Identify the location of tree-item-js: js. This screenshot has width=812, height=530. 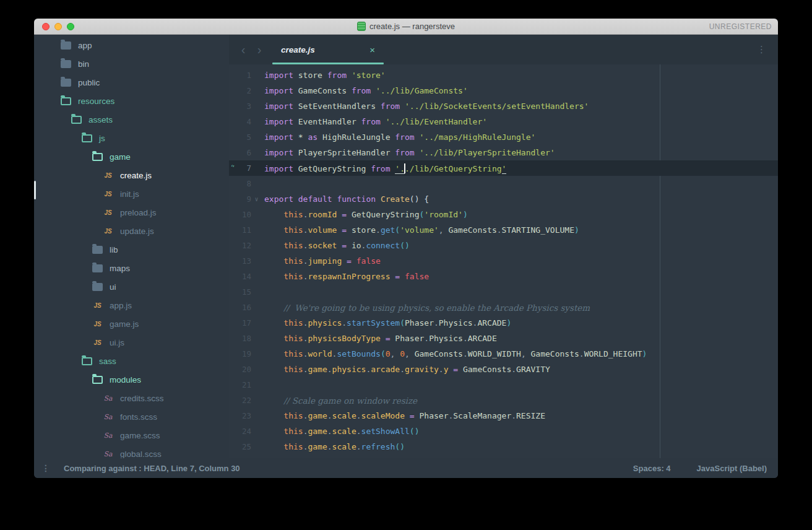
(131, 138).